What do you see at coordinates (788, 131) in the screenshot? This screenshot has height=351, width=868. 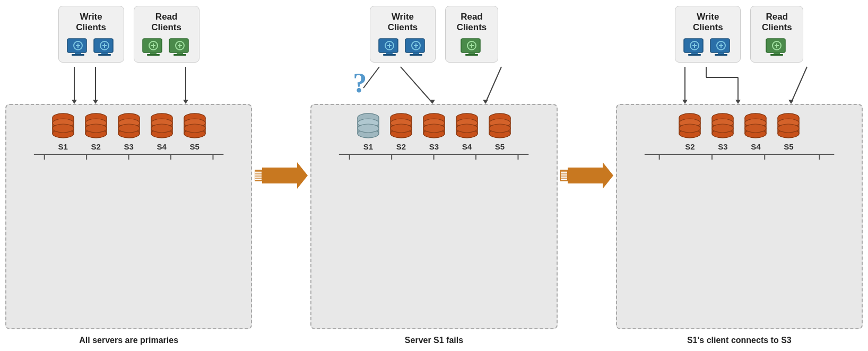 I see `server-s5-3: S5` at bounding box center [788, 131].